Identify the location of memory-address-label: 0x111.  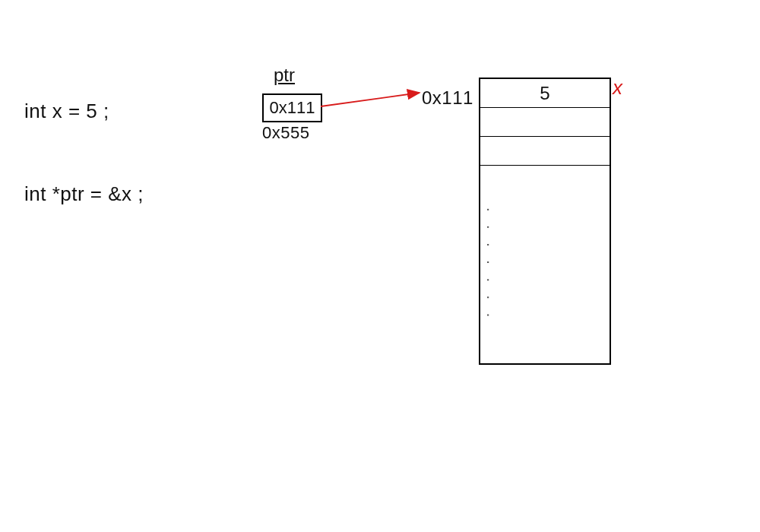
(448, 98).